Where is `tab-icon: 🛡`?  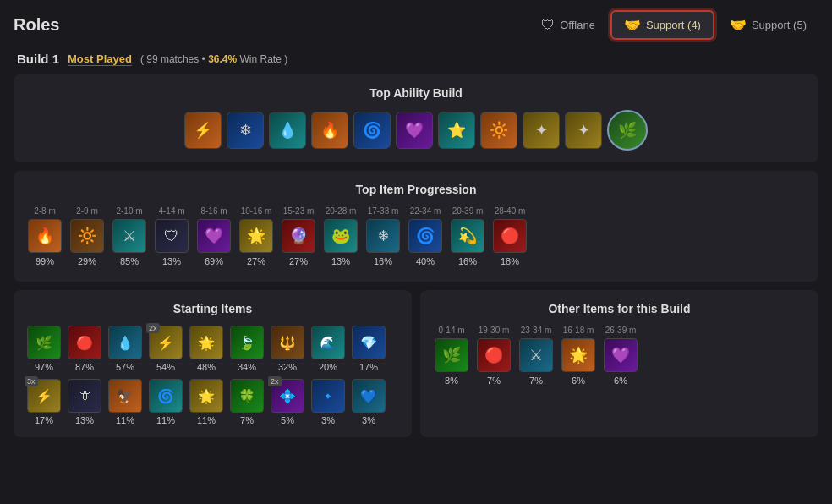 tab-icon: 🛡 is located at coordinates (548, 25).